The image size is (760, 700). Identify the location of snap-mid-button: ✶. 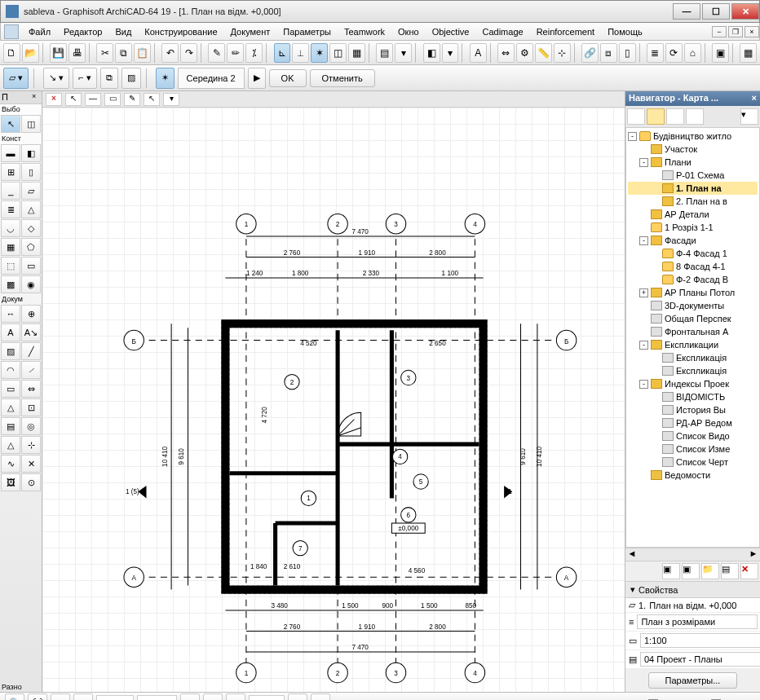
(165, 78).